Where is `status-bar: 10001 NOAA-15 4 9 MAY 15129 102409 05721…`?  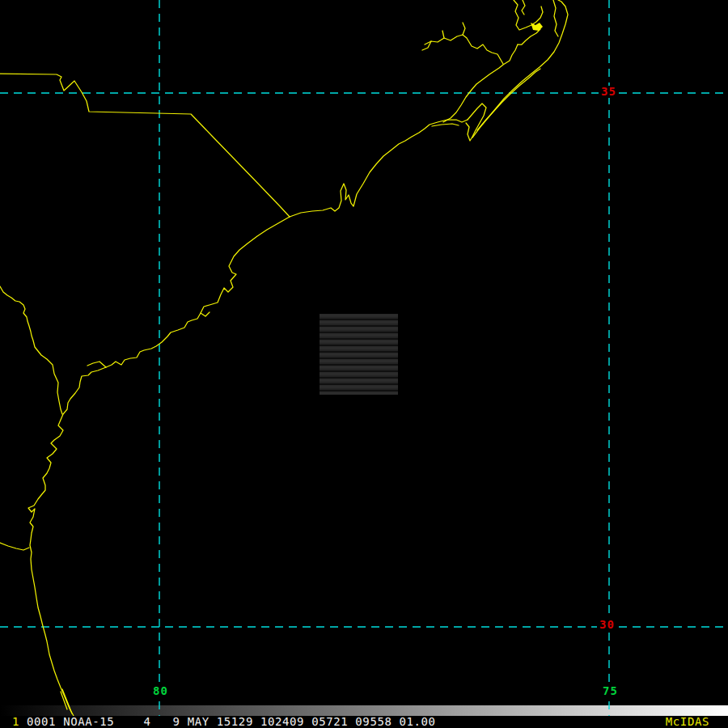 status-bar: 10001 NOAA-15 4 9 MAY 15129 102409 05721… is located at coordinates (364, 722).